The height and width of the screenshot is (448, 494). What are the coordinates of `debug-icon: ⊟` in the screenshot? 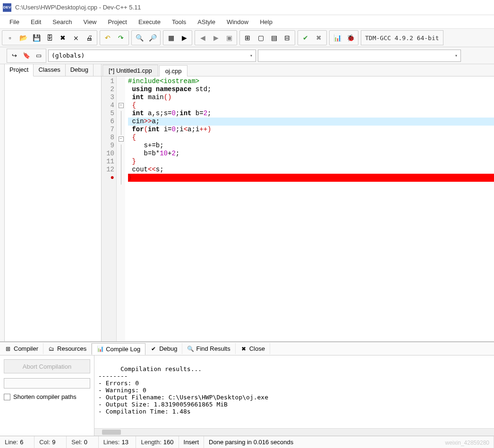 It's located at (287, 38).